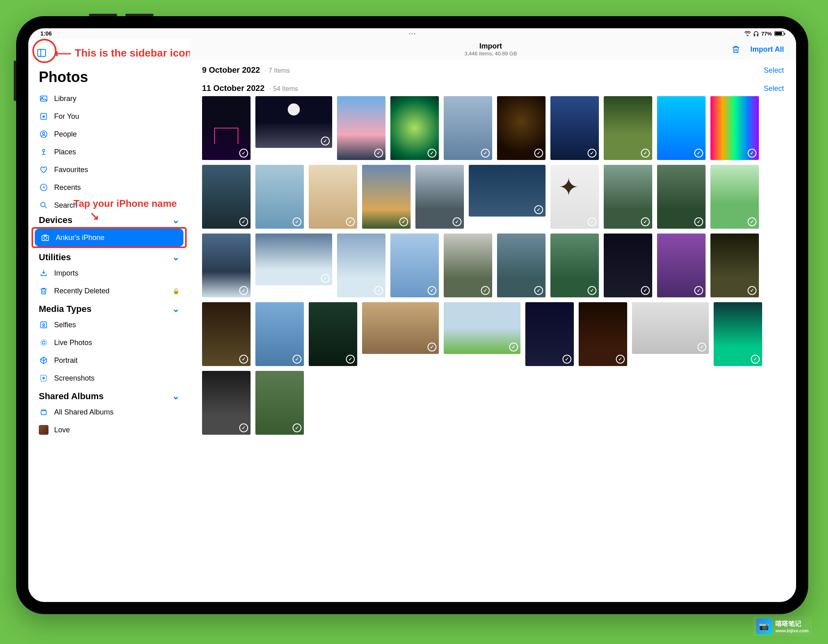 This screenshot has height=644, width=828. Describe the element at coordinates (109, 256) in the screenshot. I see `section-utilities: Utilities ⌄` at that location.